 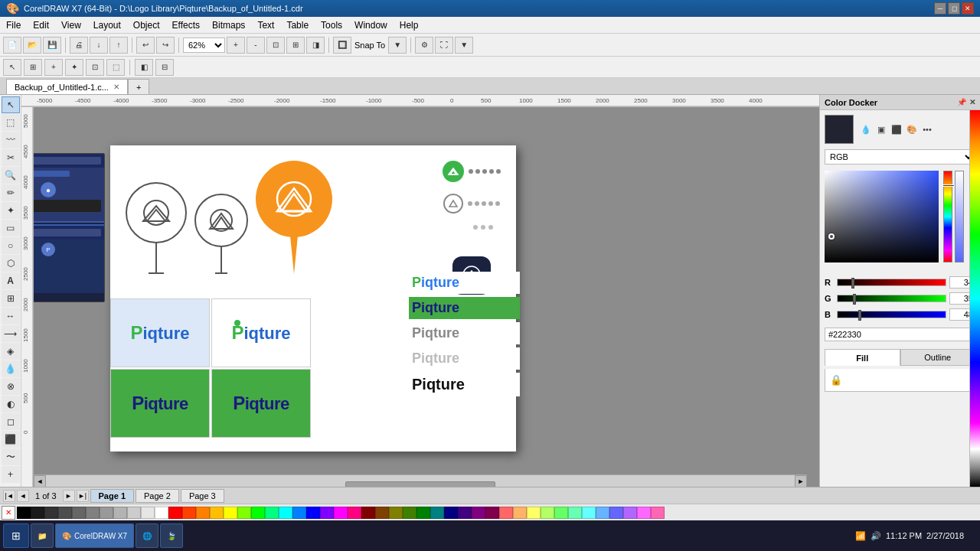 I want to click on menu-effects: Effects, so click(x=186, y=25).